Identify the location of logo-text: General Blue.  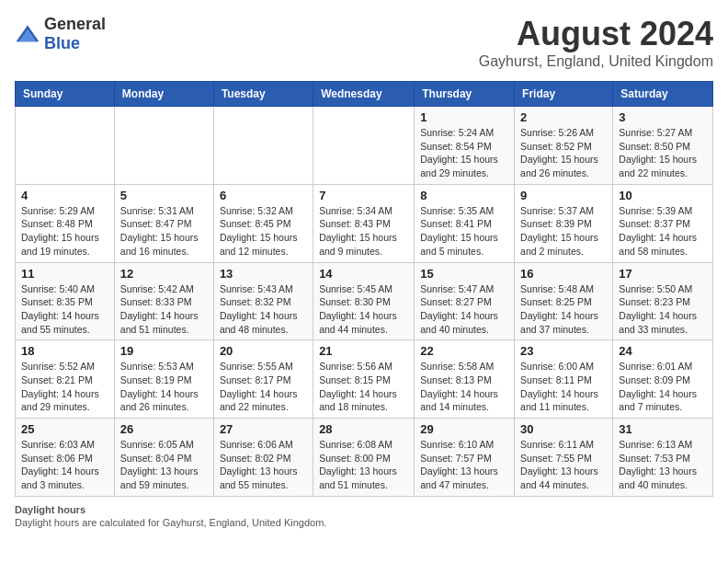
(75, 34).